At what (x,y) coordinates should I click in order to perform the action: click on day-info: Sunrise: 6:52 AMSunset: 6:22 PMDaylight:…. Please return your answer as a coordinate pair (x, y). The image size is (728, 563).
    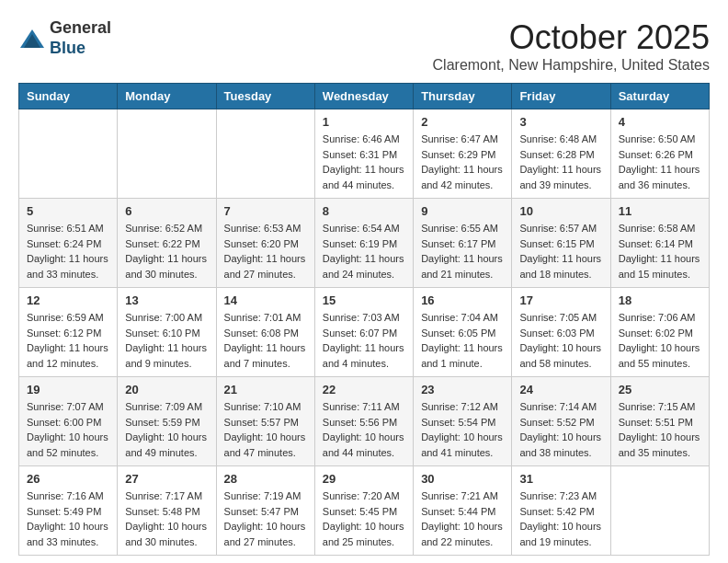
    Looking at the image, I should click on (166, 251).